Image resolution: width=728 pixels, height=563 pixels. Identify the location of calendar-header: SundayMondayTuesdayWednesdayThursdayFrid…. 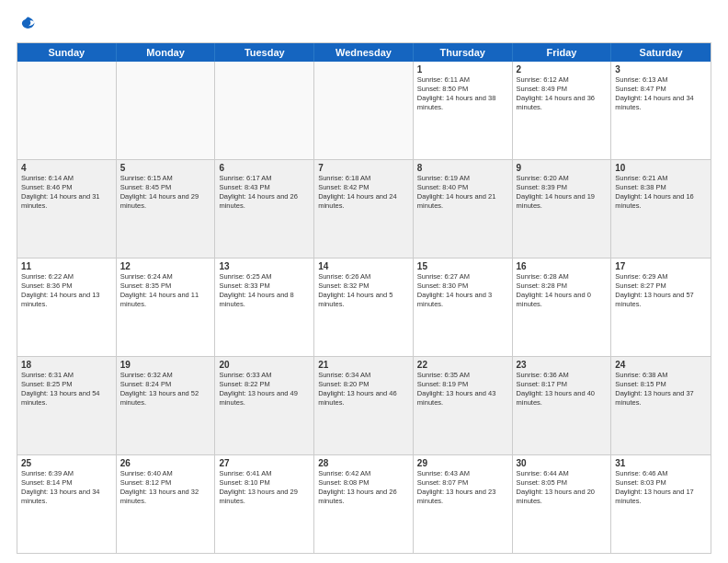
(364, 52).